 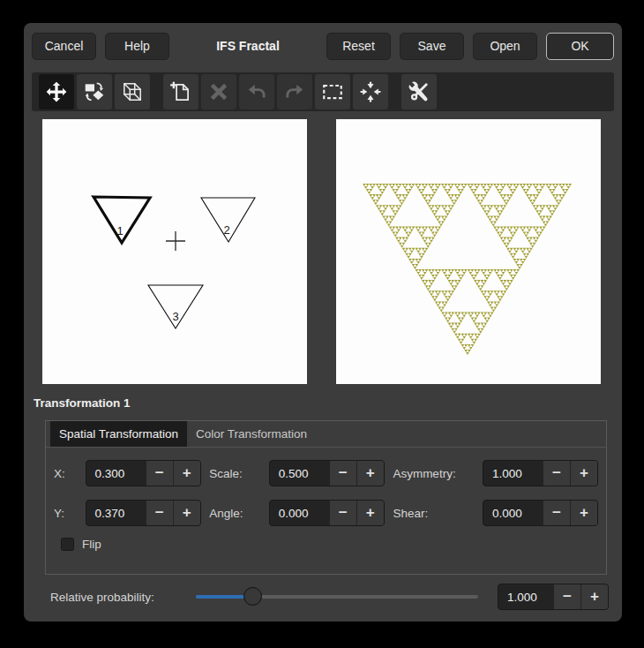 What do you see at coordinates (333, 544) in the screenshot?
I see `flip-row: Flip` at bounding box center [333, 544].